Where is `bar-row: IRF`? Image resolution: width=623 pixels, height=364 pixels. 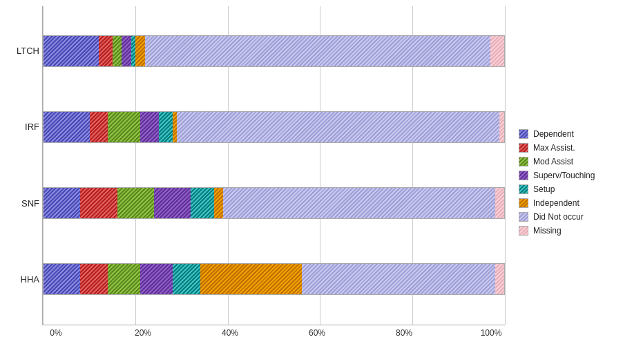
bar-row: IRF is located at coordinates (274, 127).